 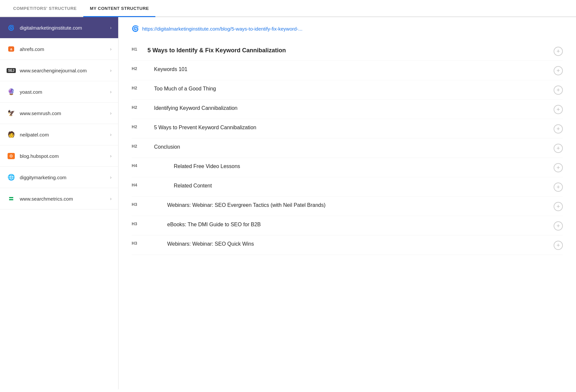 What do you see at coordinates (348, 225) in the screenshot?
I see `heading-text-9: eBooks: The DMI Guide to SEO for B2B` at bounding box center [348, 225].